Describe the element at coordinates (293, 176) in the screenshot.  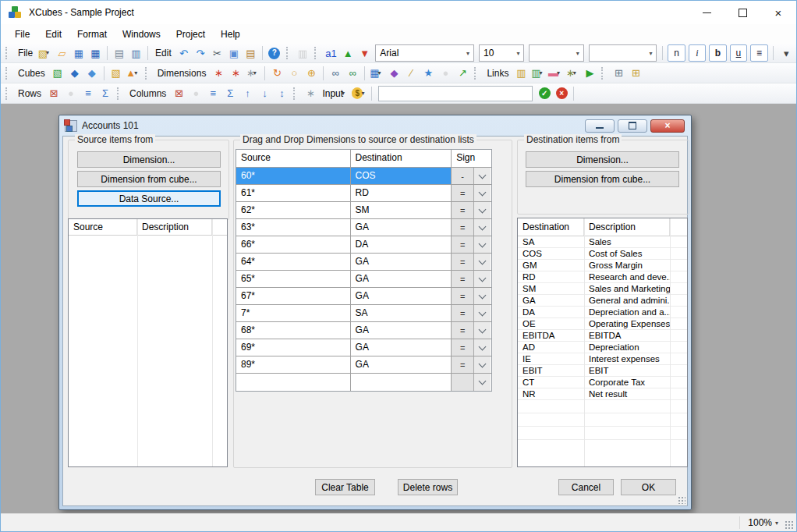
I see `mapping-source-cell: 60*` at that location.